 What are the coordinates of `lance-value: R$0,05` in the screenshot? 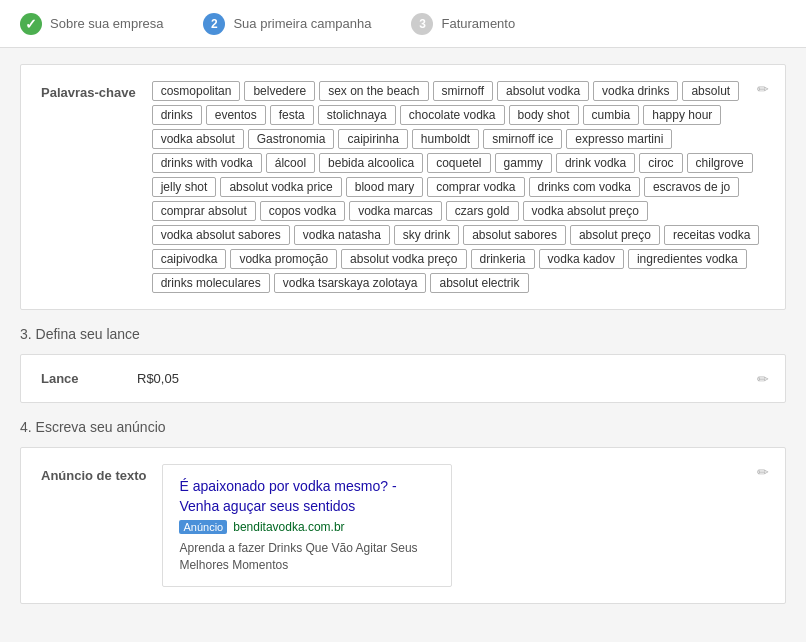 It's located at (158, 378).